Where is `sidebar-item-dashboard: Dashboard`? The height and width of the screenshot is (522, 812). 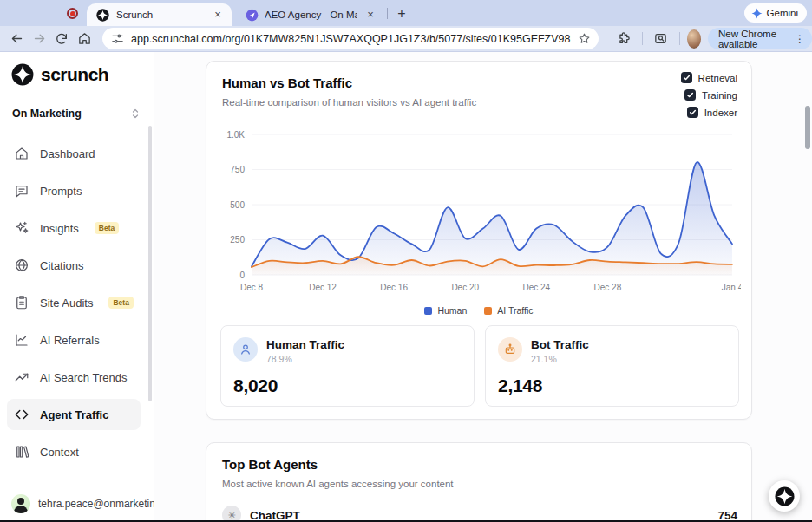
sidebar-item-dashboard: Dashboard is located at coordinates (74, 153).